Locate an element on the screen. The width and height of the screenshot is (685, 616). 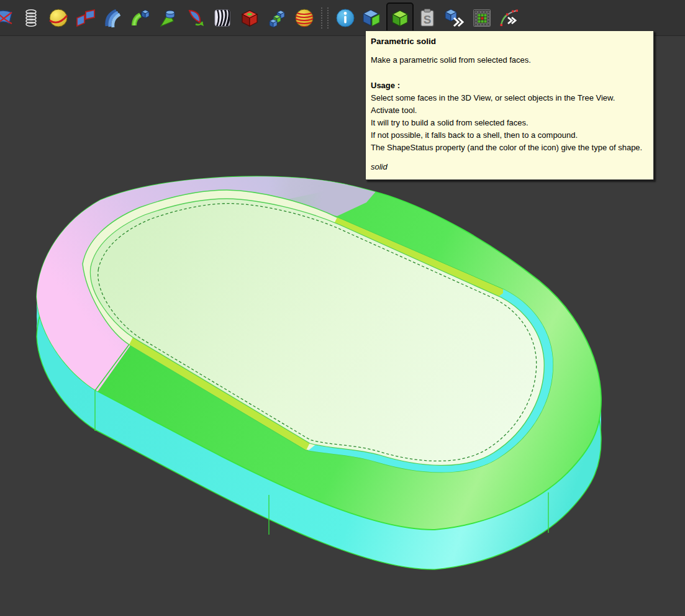
spring-icon is located at coordinates (31, 18).